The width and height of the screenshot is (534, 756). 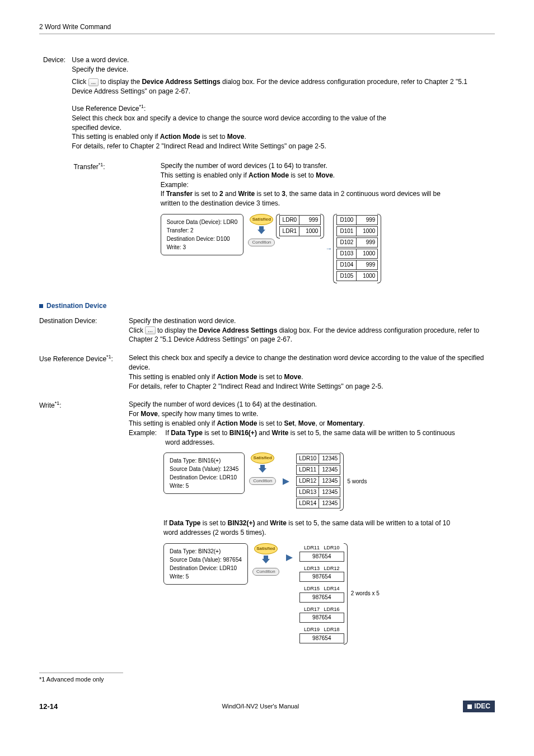 I want to click on register-row: LDR1112345, so click(x=318, y=470).